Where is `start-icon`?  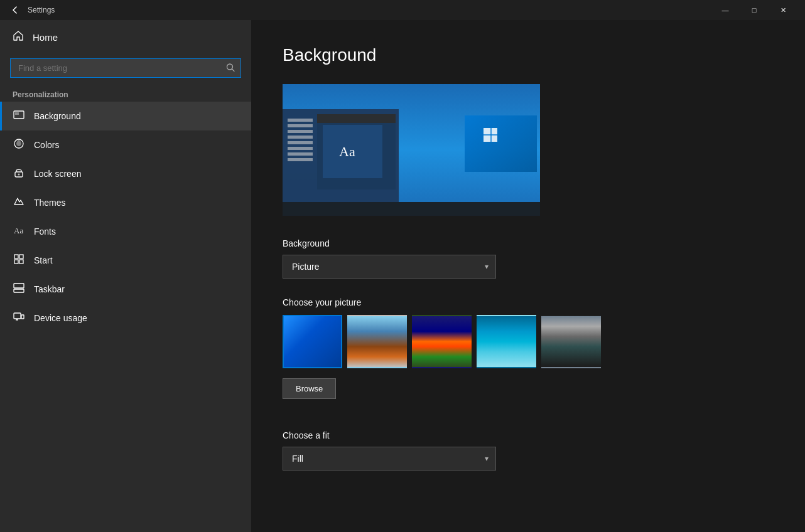
start-icon is located at coordinates (19, 260).